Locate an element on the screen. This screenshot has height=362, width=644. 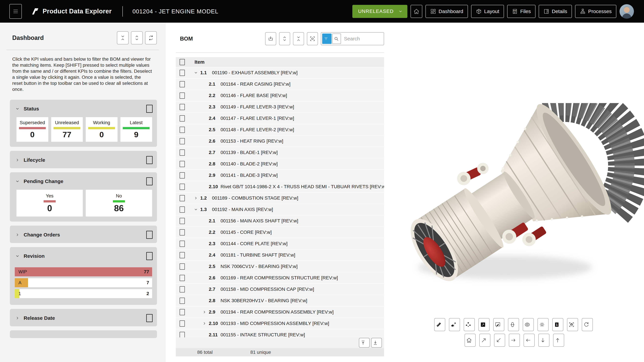
reset-filters-button is located at coordinates (151, 38).